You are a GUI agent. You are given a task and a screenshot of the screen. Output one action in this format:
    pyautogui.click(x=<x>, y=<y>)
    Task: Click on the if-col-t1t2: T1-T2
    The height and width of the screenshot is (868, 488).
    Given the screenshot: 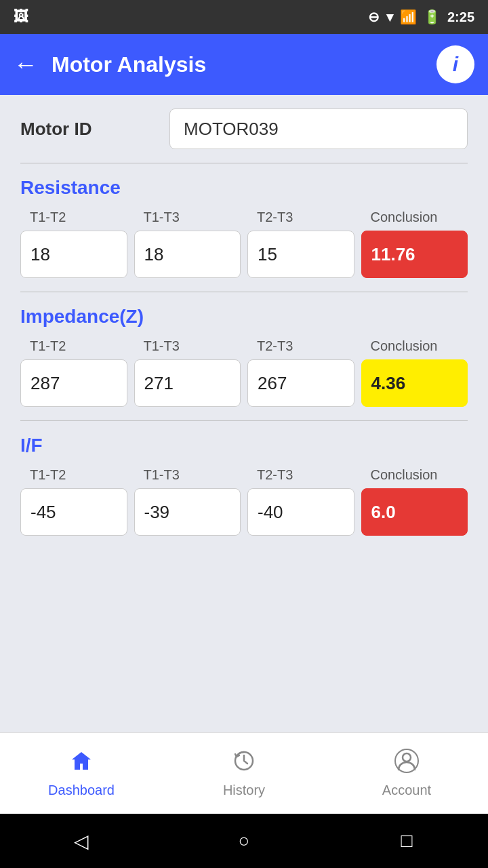 What is the action you would take?
    pyautogui.click(x=74, y=475)
    